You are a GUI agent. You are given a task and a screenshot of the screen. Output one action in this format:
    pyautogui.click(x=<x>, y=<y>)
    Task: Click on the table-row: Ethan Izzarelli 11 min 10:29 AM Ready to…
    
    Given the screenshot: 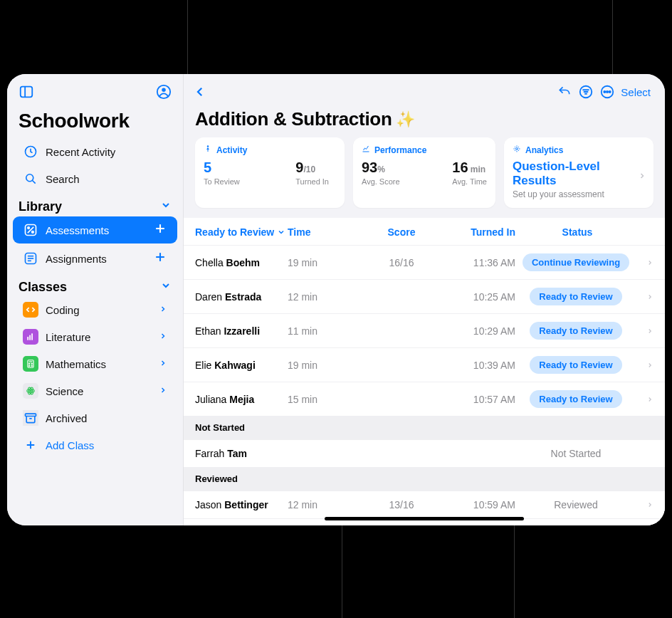 What is the action you would take?
    pyautogui.click(x=424, y=330)
    